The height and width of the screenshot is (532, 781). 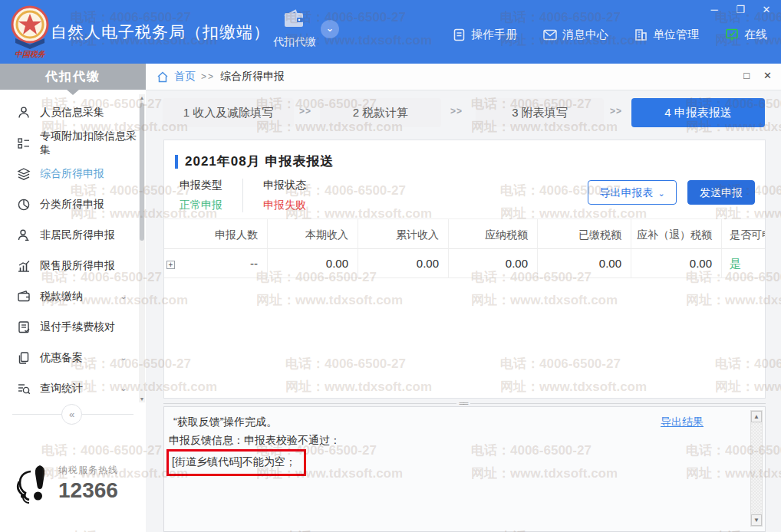 What do you see at coordinates (740, 10) in the screenshot?
I see `restore-button: ❐` at bounding box center [740, 10].